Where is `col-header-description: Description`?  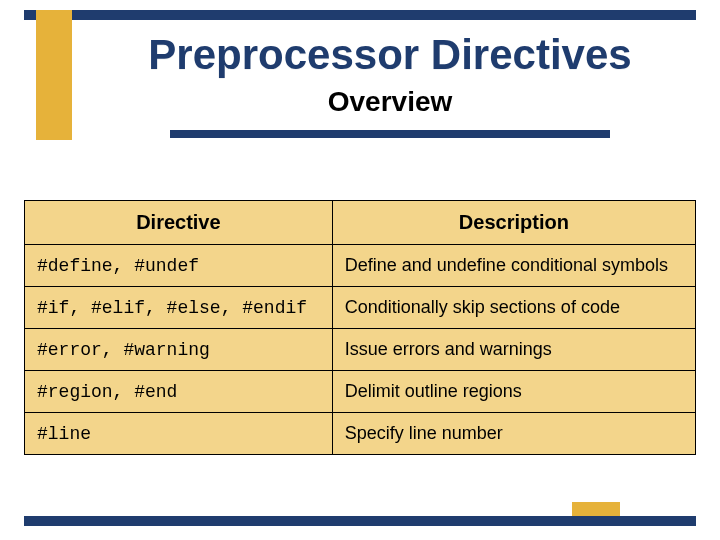
col-header-description: Description is located at coordinates (514, 223).